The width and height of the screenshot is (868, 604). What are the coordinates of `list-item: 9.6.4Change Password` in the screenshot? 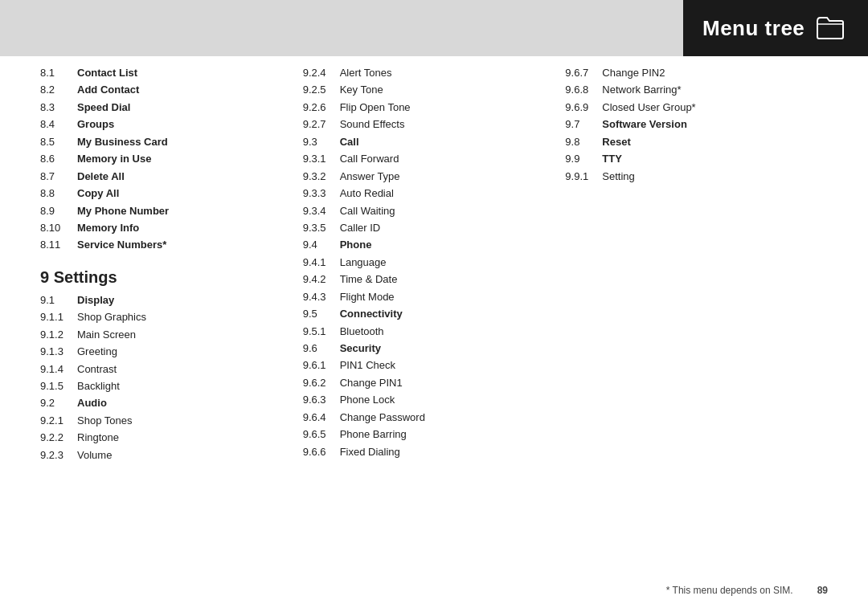 It's located at (431, 418).